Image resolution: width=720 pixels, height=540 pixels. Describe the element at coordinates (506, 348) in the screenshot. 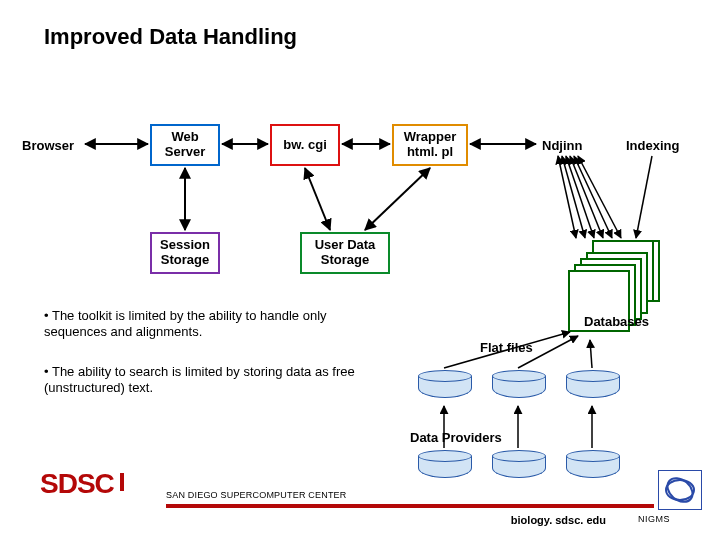

I see `node-flat-files: Flat files` at that location.